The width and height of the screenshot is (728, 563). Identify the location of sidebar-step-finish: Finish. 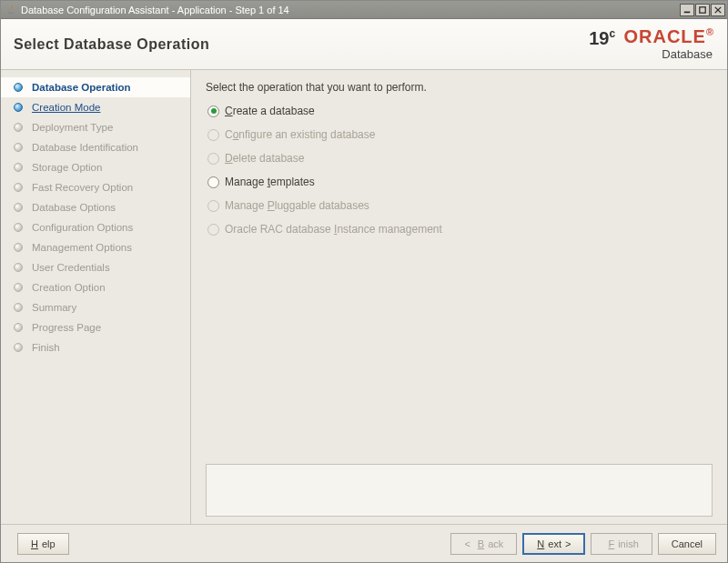
(96, 347).